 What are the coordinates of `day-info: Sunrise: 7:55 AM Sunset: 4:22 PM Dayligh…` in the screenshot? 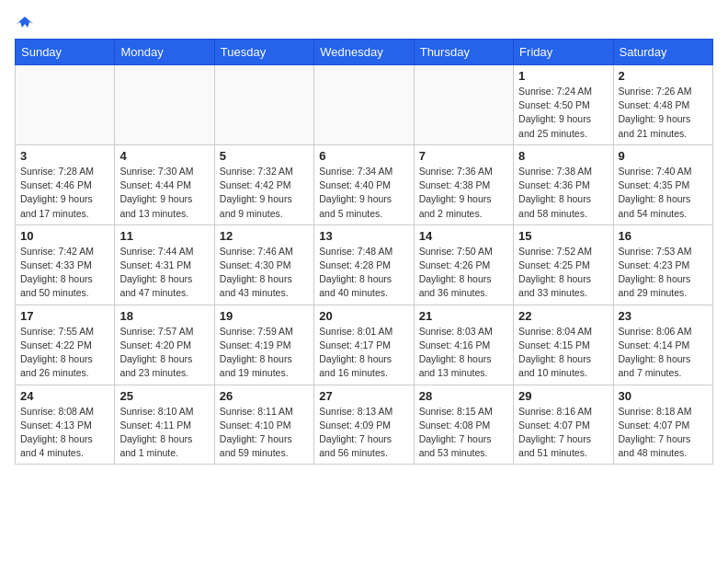 It's located at (64, 353).